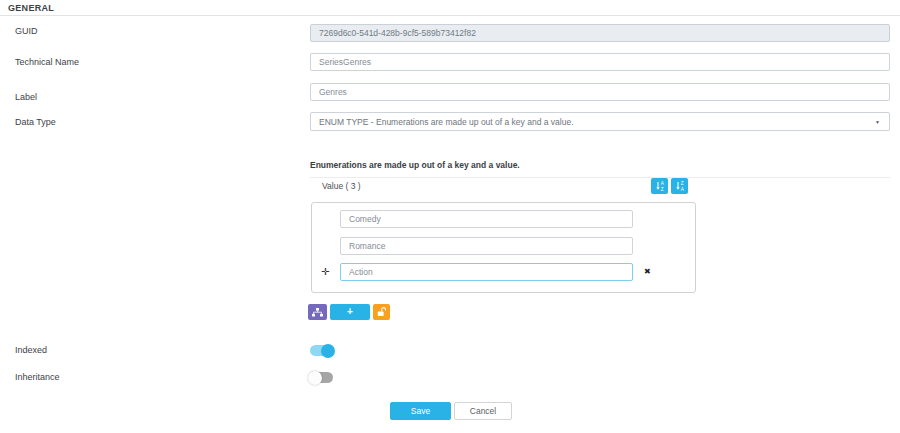  Describe the element at coordinates (682, 188) in the screenshot. I see `svg-text: A` at that location.